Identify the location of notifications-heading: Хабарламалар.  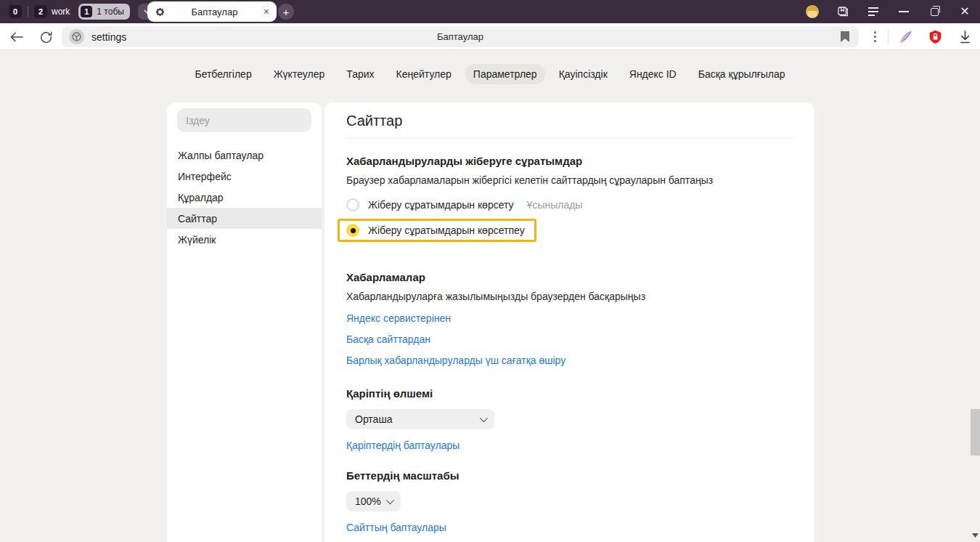
(569, 278).